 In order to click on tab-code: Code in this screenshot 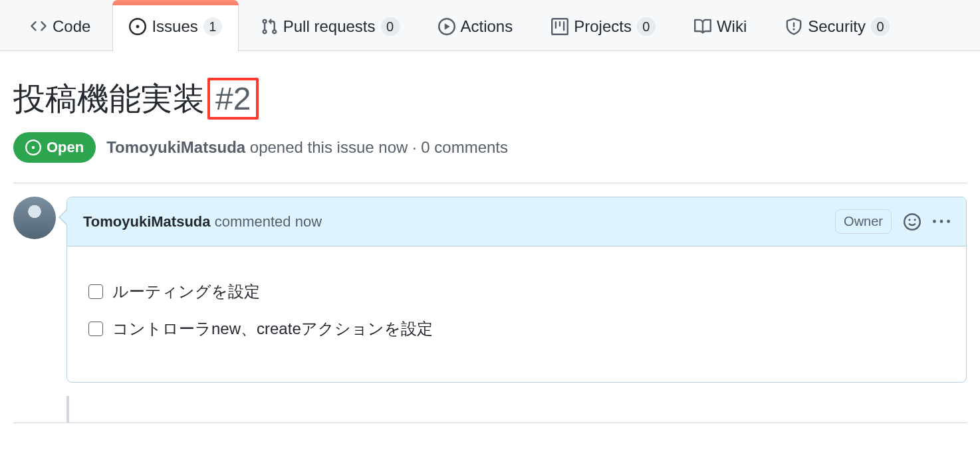, I will do `click(60, 27)`.